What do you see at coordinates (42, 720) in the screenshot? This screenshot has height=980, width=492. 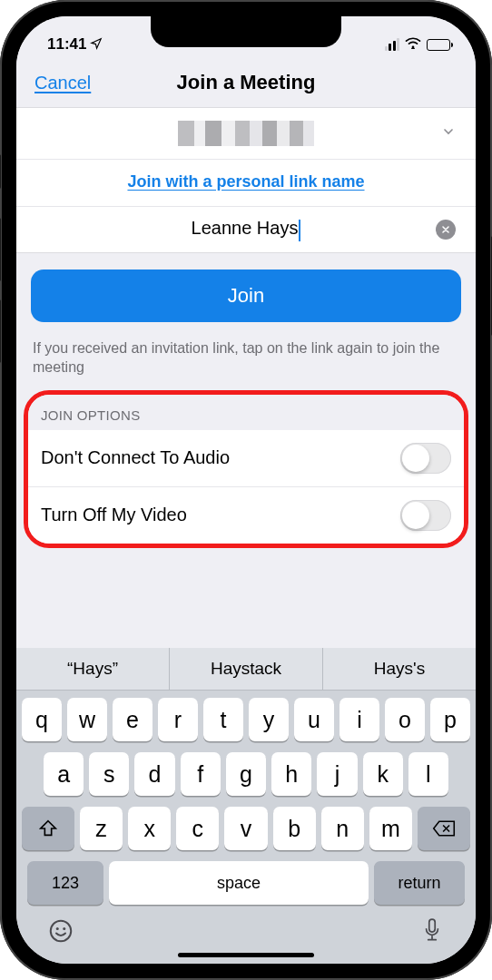 I see `key-q: q` at bounding box center [42, 720].